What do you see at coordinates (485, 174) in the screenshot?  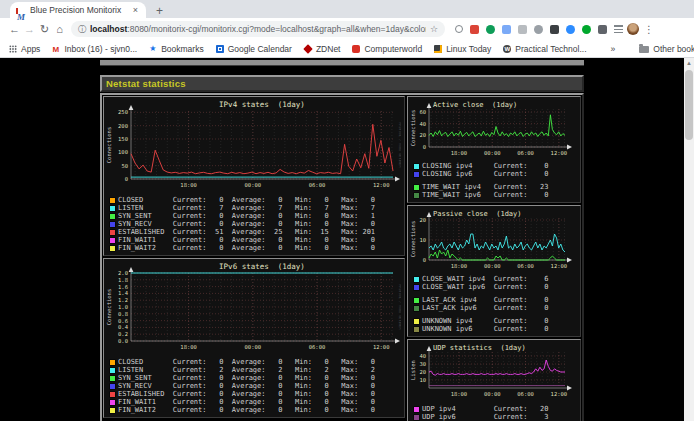 I see `legend-text: CLOSING ipv6 Current: 0` at bounding box center [485, 174].